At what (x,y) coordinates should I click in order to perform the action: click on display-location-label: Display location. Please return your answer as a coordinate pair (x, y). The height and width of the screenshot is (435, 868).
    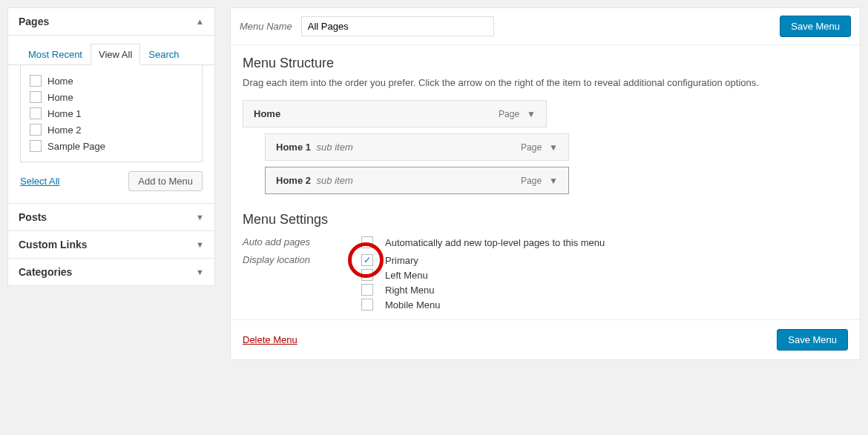
    Looking at the image, I should click on (302, 259).